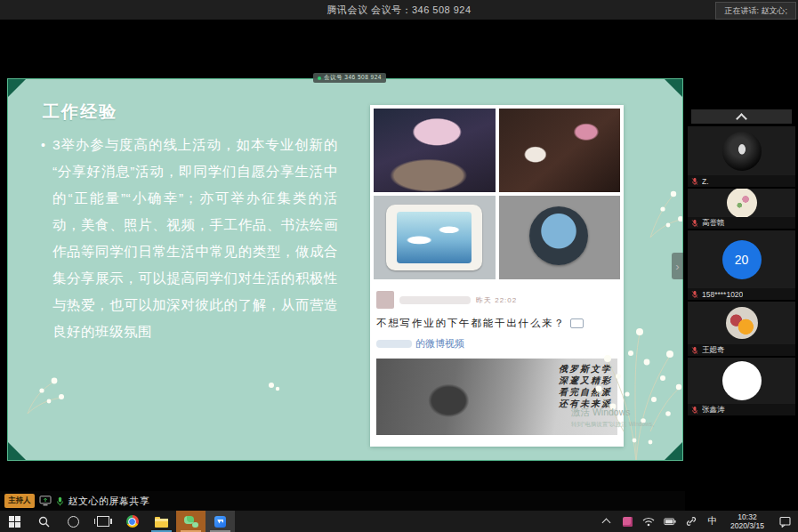 The width and height of the screenshot is (798, 532). I want to click on clock-time: 10:32, so click(747, 517).